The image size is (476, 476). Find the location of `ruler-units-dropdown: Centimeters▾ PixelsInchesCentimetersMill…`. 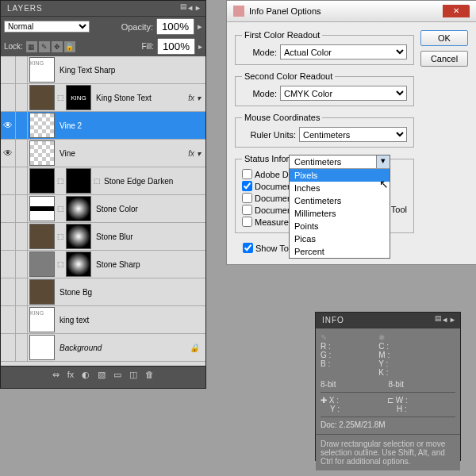

ruler-units-dropdown: Centimeters▾ PixelsInchesCentimetersMill… is located at coordinates (340, 206).